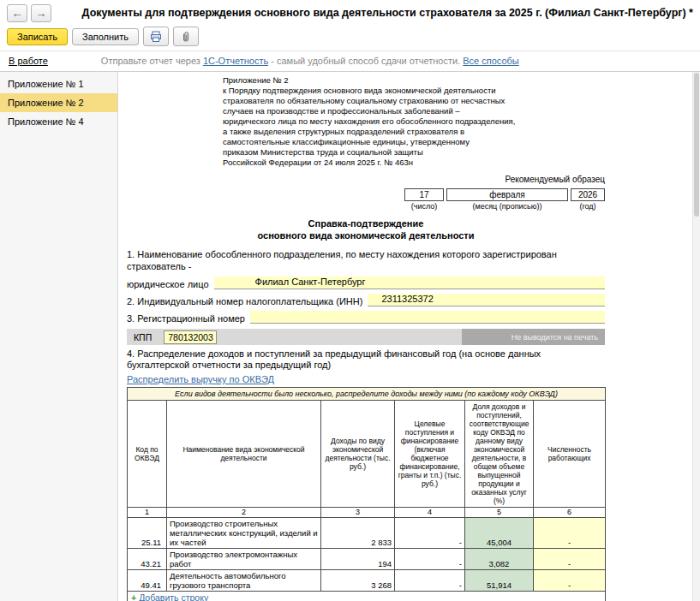 The image size is (700, 601). Describe the element at coordinates (366, 360) in the screenshot. I see `section4-label: 4. Распределение доходов и поступлений з…` at that location.